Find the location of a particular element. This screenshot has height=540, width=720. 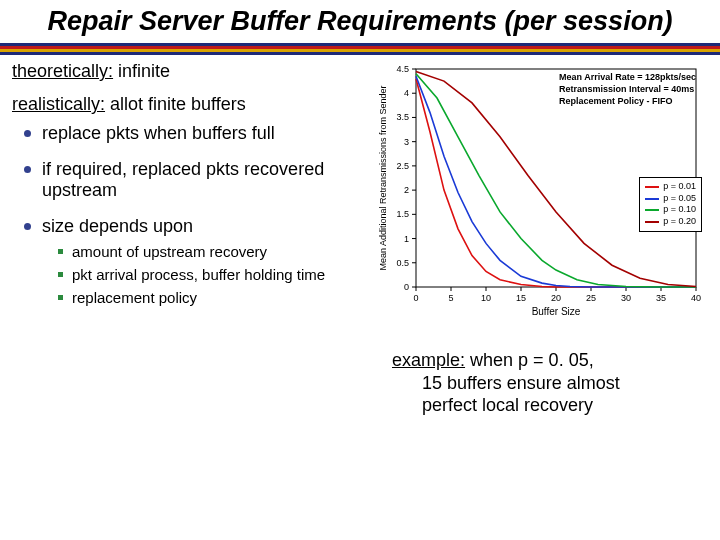

example-text: example: when p = 0. 05, 15 buffers ensu… is located at coordinates (544, 383).